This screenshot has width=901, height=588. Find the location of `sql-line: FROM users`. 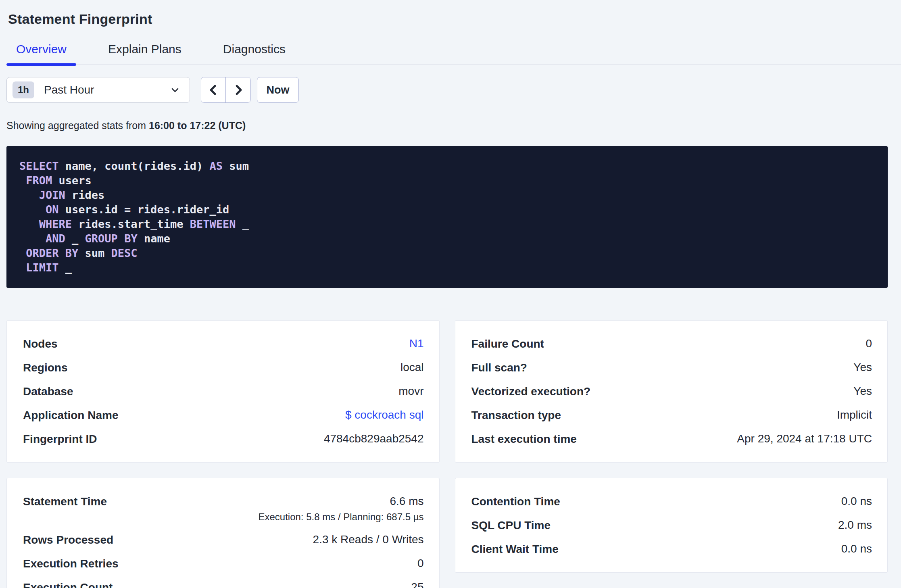

sql-line: FROM users is located at coordinates (447, 181).